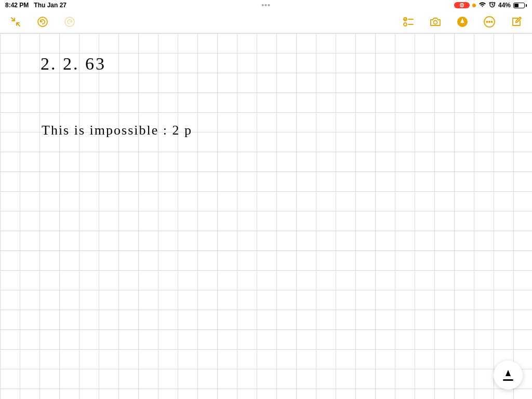  What do you see at coordinates (17, 5) in the screenshot?
I see `status-time: 8:42 PM` at bounding box center [17, 5].